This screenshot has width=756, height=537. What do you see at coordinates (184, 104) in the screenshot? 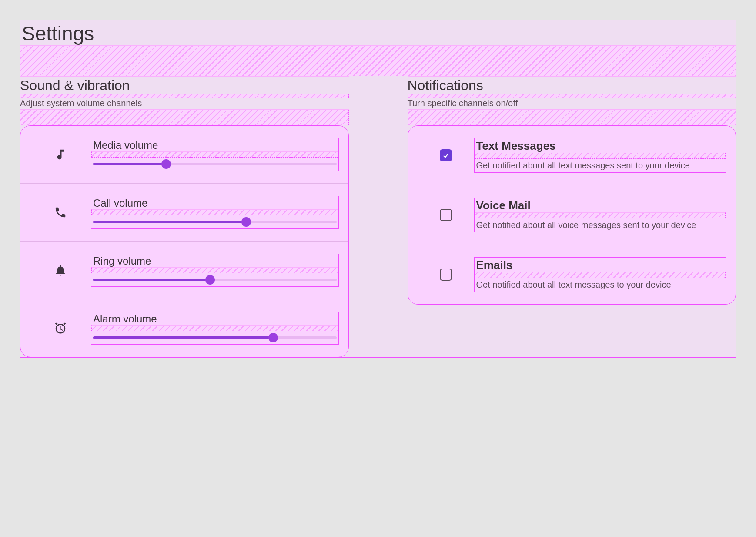
I see `sound-subtitle: Adjust system volume channels` at bounding box center [184, 104].